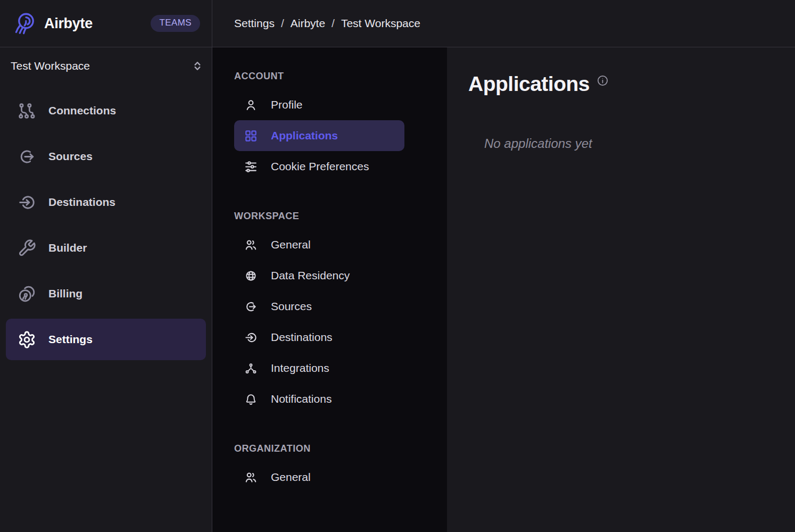  Describe the element at coordinates (300, 368) in the screenshot. I see `settings-item-label: Integrations` at that location.